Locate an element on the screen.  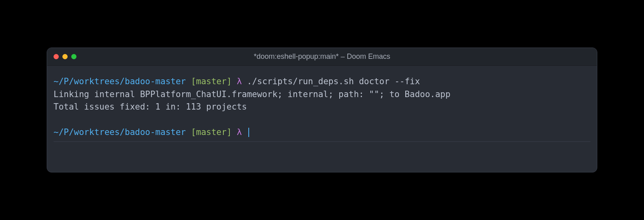
maximize-icon is located at coordinates (74, 56).